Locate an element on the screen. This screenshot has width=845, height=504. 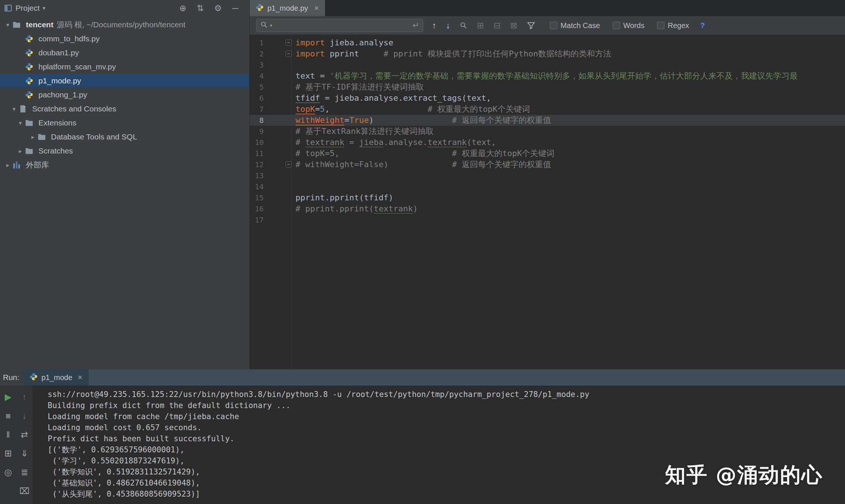
code-line-2: 2−import pprint # pprint 模块提供了打印出任何Pytho… is located at coordinates (547, 54).